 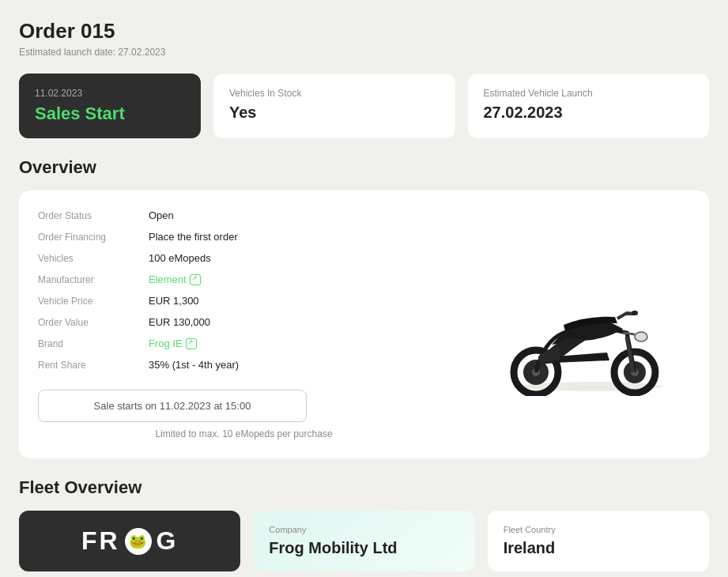 I want to click on sale-note: Limited to max. 10 eMopeds per purchase, so click(x=243, y=434).